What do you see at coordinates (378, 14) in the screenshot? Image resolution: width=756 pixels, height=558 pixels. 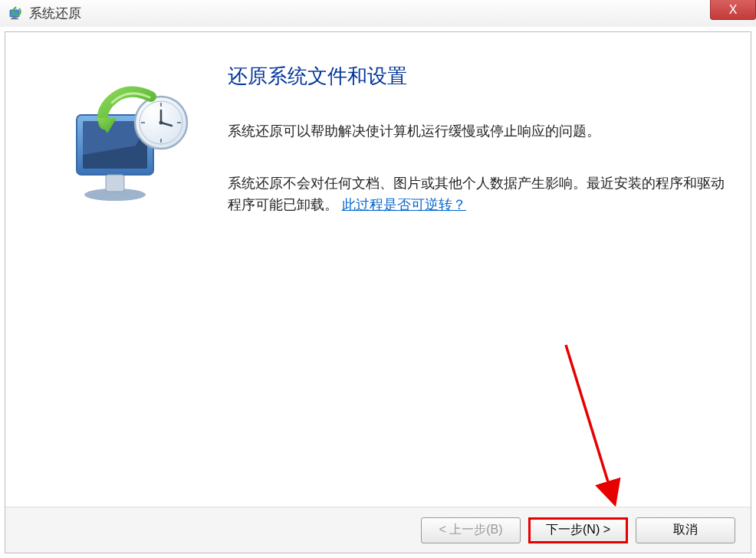 I see `titlebar: 系统还原 X` at bounding box center [378, 14].